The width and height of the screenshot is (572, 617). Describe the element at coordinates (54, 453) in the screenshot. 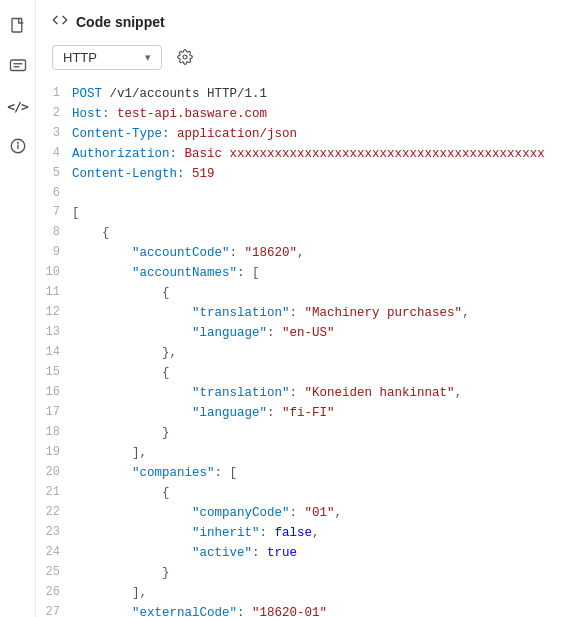

I see `line-number: 19` at that location.